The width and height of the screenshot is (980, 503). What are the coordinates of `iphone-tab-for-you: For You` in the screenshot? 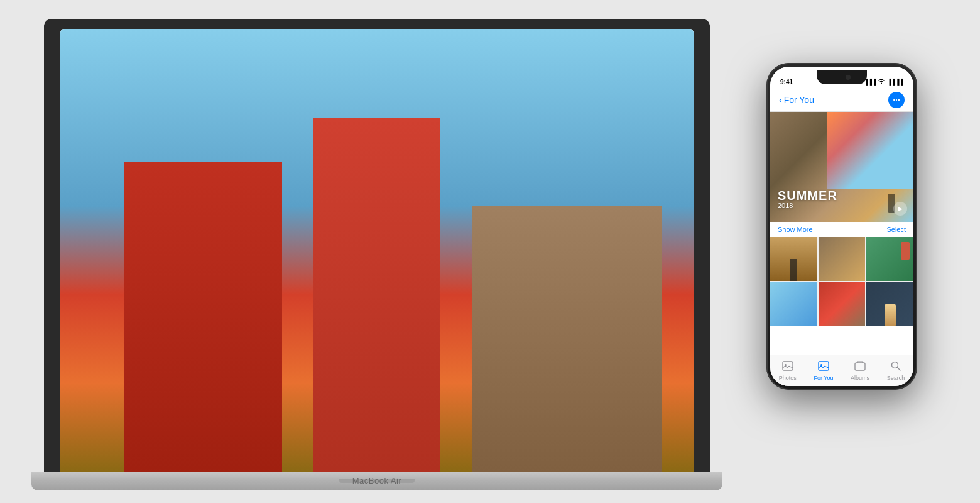 It's located at (823, 371).